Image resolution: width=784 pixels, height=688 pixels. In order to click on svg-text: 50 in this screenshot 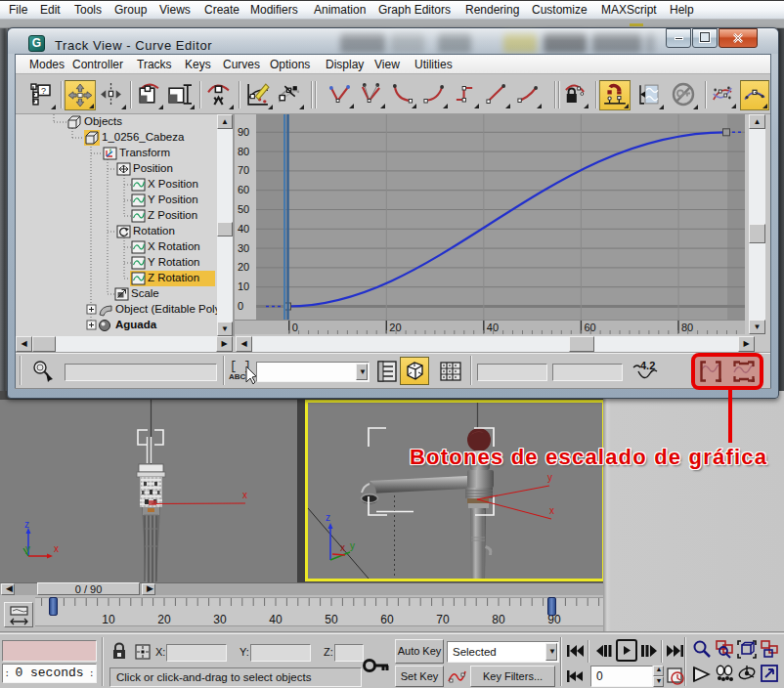, I will do `click(331, 620)`.